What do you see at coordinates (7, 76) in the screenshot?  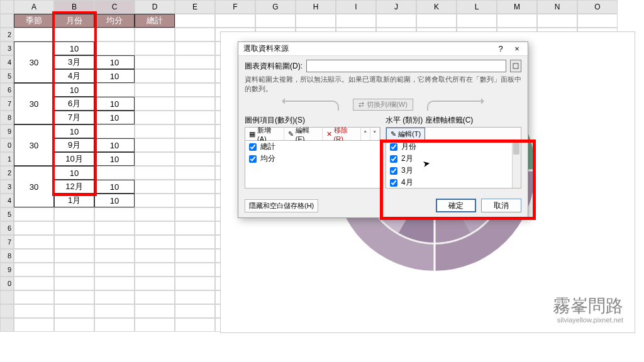 I see `row-header: 5` at bounding box center [7, 76].